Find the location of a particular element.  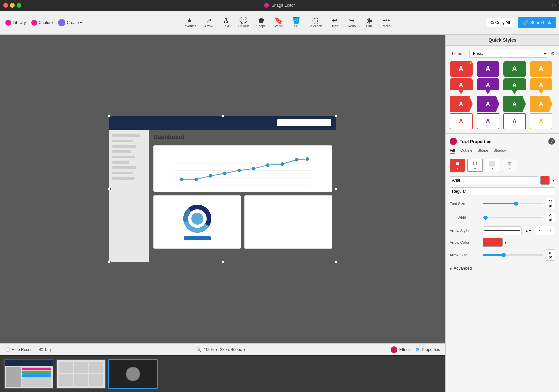

tab-outline: Outline is located at coordinates (466, 151).